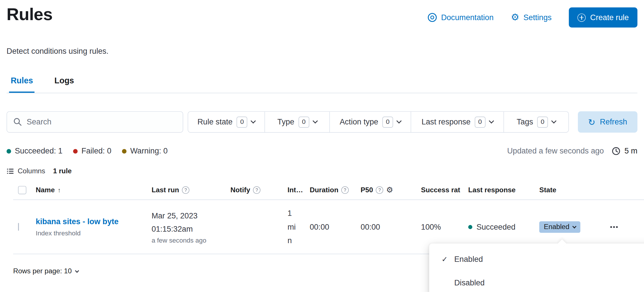  I want to click on status-warning-label: Warning: 0, so click(149, 151).